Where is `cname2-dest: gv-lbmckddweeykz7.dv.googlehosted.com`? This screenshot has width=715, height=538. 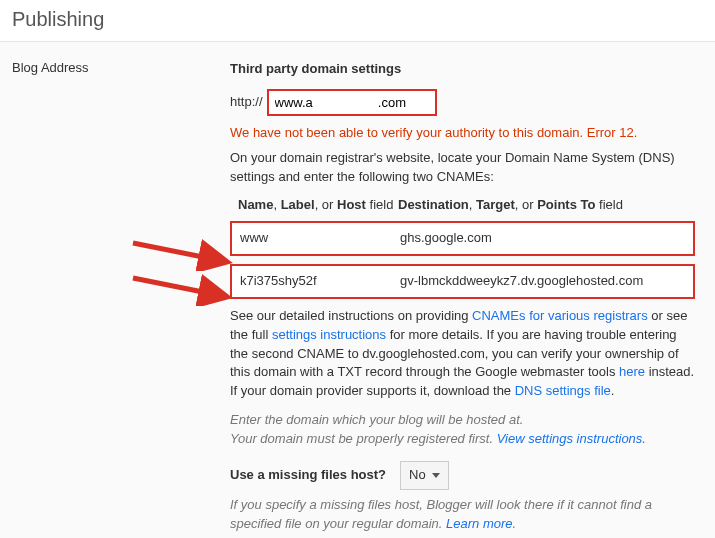
cname2-dest: gv-lbmckddweeykz7.dv.googlehosted.com is located at coordinates (542, 282).